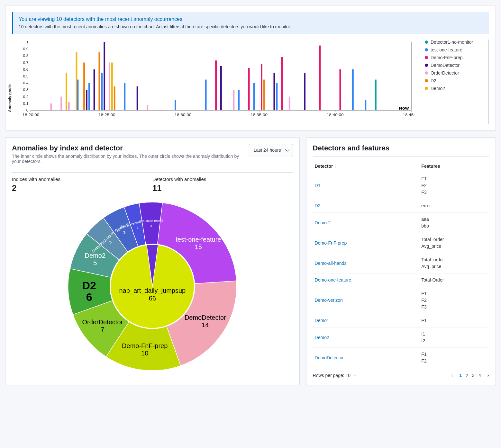 This screenshot has height=448, width=501. What do you see at coordinates (31, 115) in the screenshot?
I see `svg-text: 18:20:00` at bounding box center [31, 115].